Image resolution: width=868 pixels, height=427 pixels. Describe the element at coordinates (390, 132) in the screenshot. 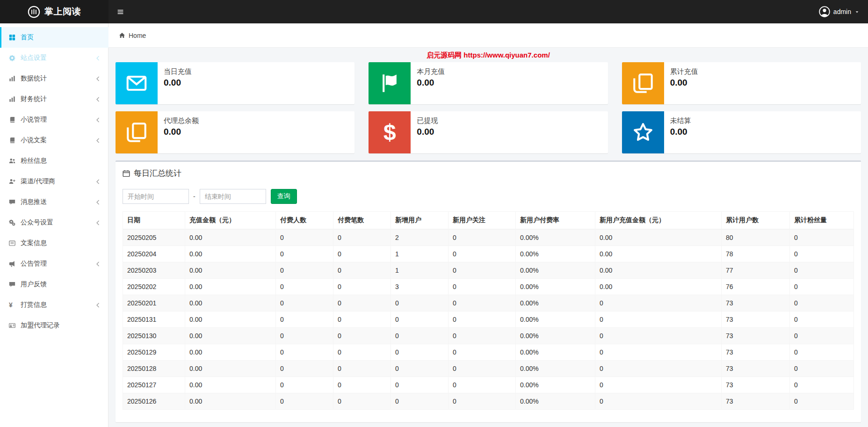

I see `dollar-icon: $` at that location.